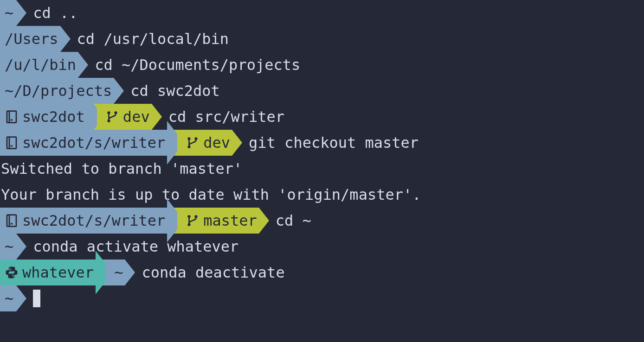 The width and height of the screenshot is (644, 342). What do you see at coordinates (210, 272) in the screenshot?
I see `command-input: conda deactivate` at bounding box center [210, 272].